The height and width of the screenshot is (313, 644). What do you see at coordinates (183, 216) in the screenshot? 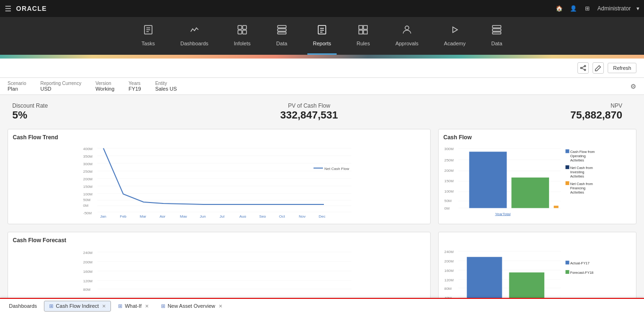
I see `svg-text: May` at bounding box center [183, 216].